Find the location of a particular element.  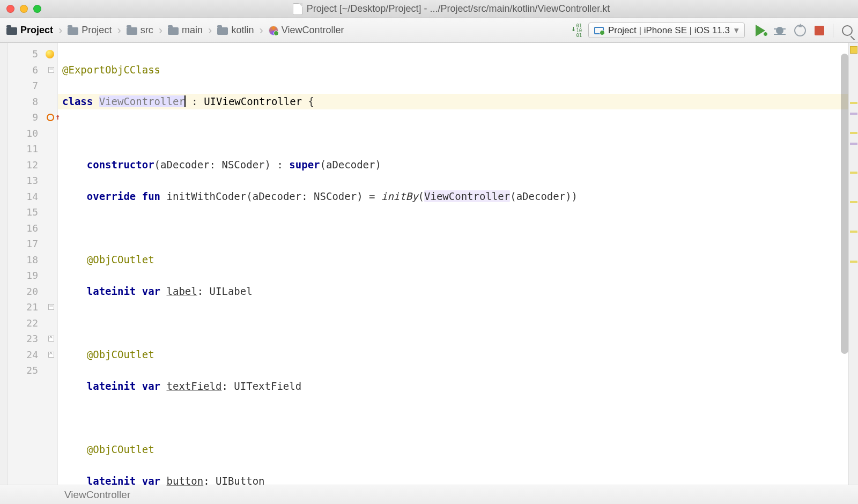

current-line: class ViewController : UIViewController … is located at coordinates (453, 102).